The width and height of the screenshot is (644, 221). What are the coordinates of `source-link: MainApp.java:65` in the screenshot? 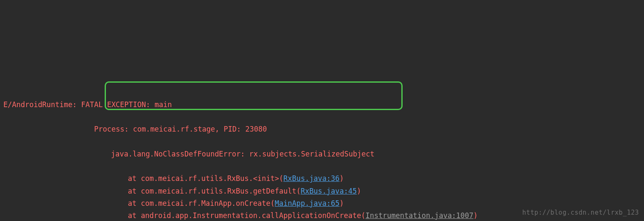 It's located at (307, 203).